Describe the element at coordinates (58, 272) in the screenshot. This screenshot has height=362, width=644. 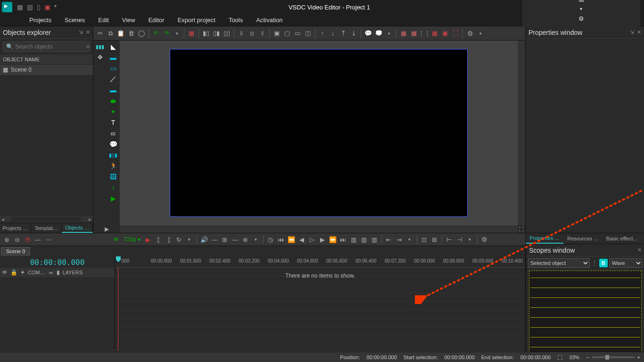
I see `bars-header-icon: ▮` at that location.